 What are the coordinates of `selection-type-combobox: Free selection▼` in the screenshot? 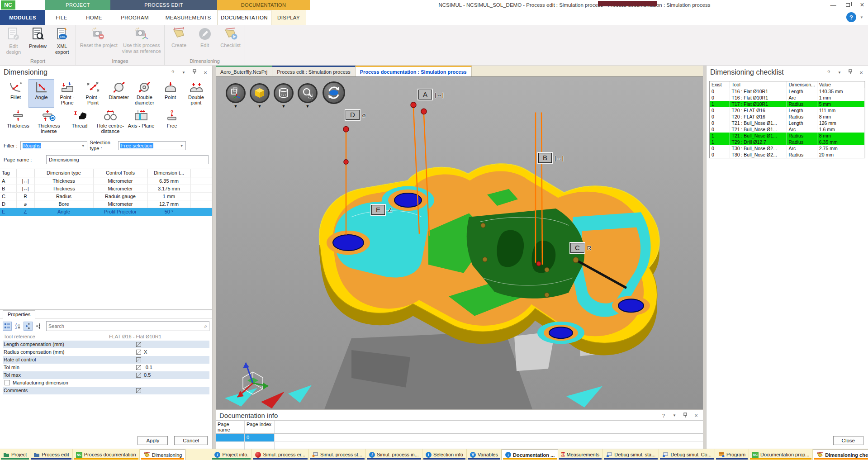 It's located at (152, 146).